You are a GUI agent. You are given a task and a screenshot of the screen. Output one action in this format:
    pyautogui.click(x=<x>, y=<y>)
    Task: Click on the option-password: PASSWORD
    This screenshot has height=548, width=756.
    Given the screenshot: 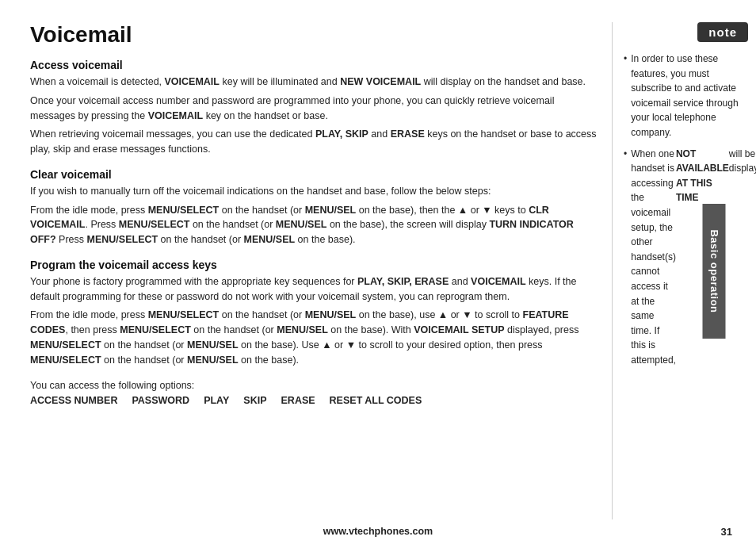 What is the action you would take?
    pyautogui.click(x=160, y=400)
    